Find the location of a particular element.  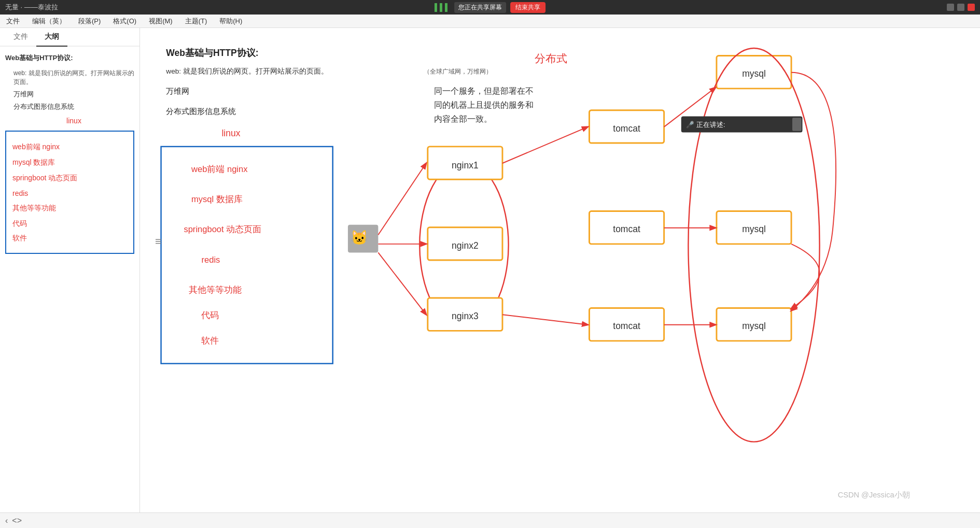

svg-text: web前端 nginx is located at coordinates (219, 169).